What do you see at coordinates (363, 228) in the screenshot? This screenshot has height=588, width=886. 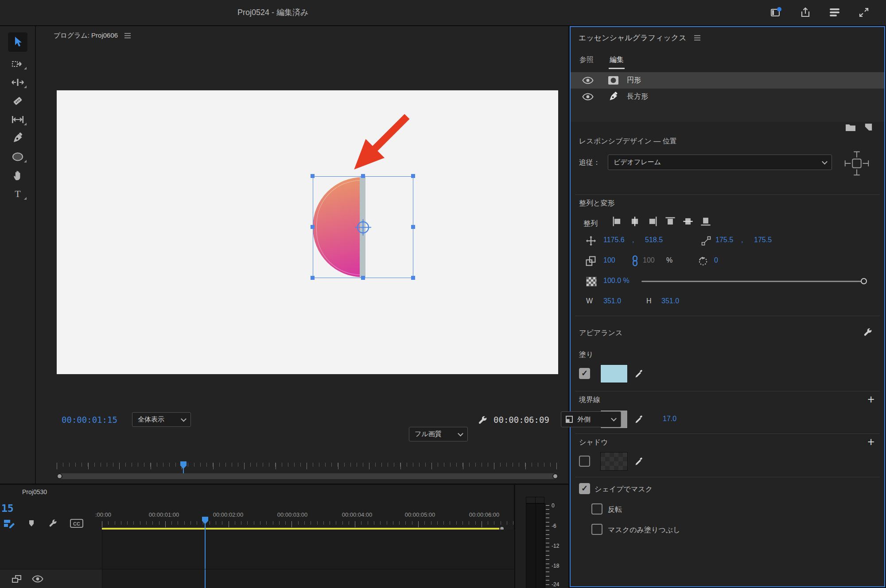 I see `anchor-point-icon` at bounding box center [363, 228].